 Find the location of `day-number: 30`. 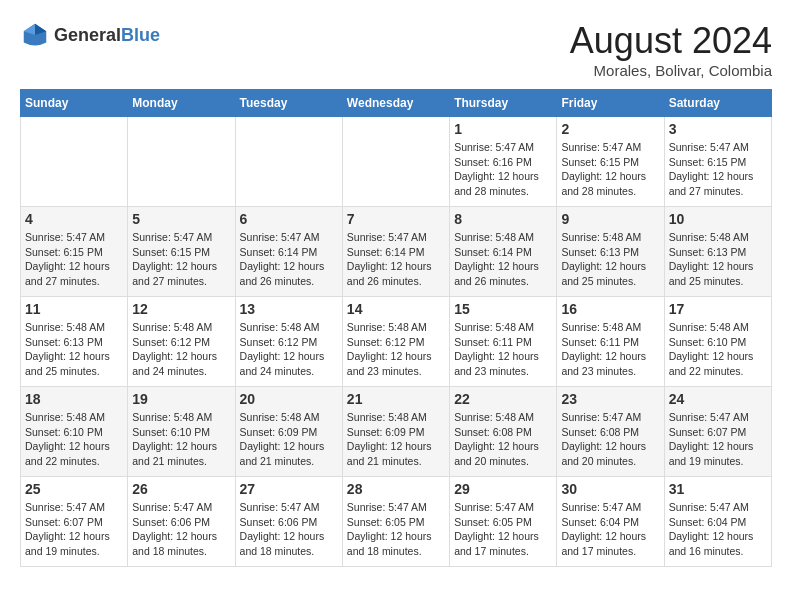

day-number: 30 is located at coordinates (610, 489).